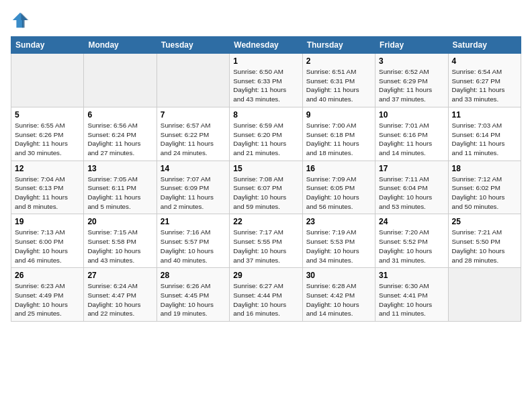 The image size is (532, 411). I want to click on calendar-cell: 25Sunrise: 7:21 AM Sunset: 5:50 PM Dayli…, so click(484, 241).